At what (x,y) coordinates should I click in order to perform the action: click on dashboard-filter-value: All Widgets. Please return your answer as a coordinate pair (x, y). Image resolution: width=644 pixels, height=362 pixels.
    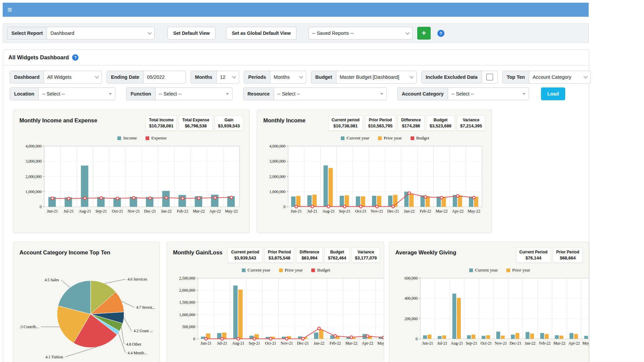
    Looking at the image, I should click on (60, 77).